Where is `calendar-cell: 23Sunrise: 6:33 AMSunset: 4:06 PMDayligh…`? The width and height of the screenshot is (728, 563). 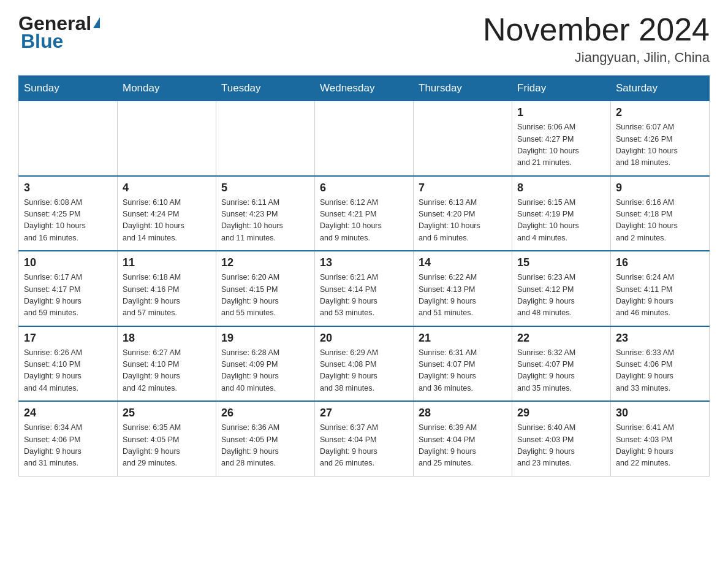 calendar-cell: 23Sunrise: 6:33 AMSunset: 4:06 PMDayligh… is located at coordinates (661, 364).